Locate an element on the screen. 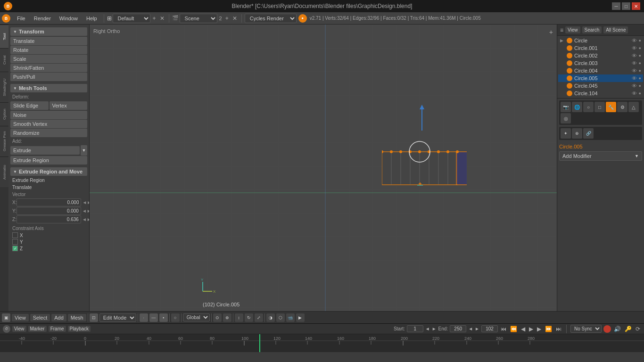 The image size is (644, 362). item-visible-circle104: 👁 is located at coordinates (635, 93).